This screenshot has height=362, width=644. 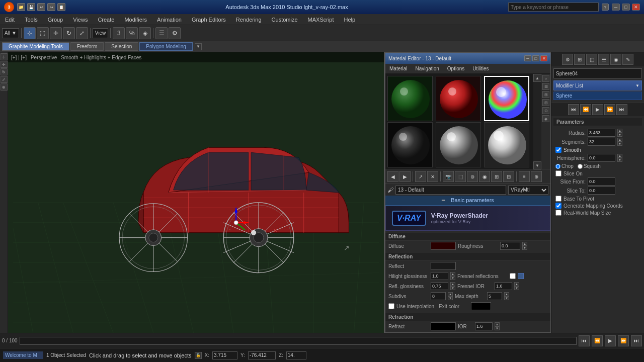 What do you see at coordinates (623, 341) in the screenshot?
I see `timeline-playback-3: ⏩` at bounding box center [623, 341].